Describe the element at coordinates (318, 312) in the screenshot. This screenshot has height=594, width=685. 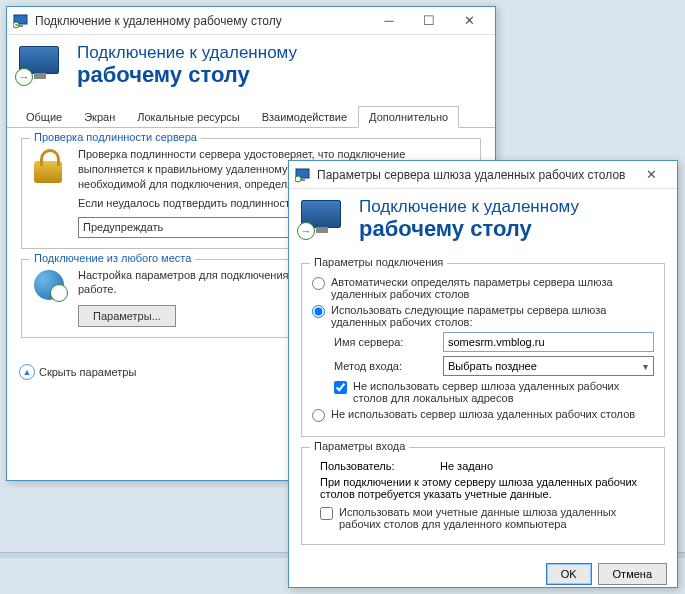
I see `radio-use-input` at that location.